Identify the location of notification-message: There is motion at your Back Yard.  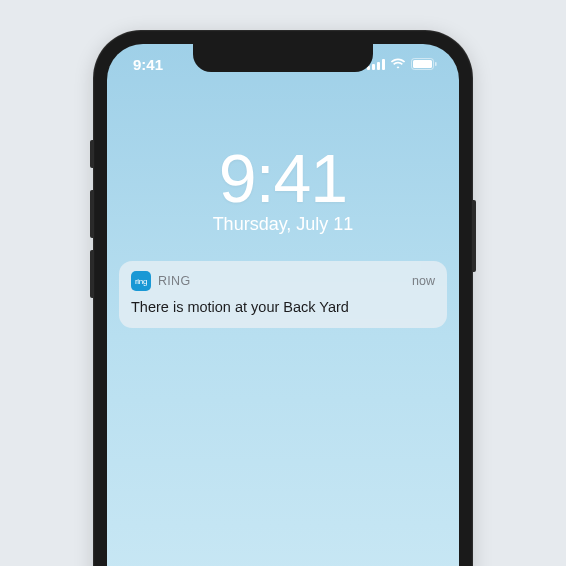
(283, 307).